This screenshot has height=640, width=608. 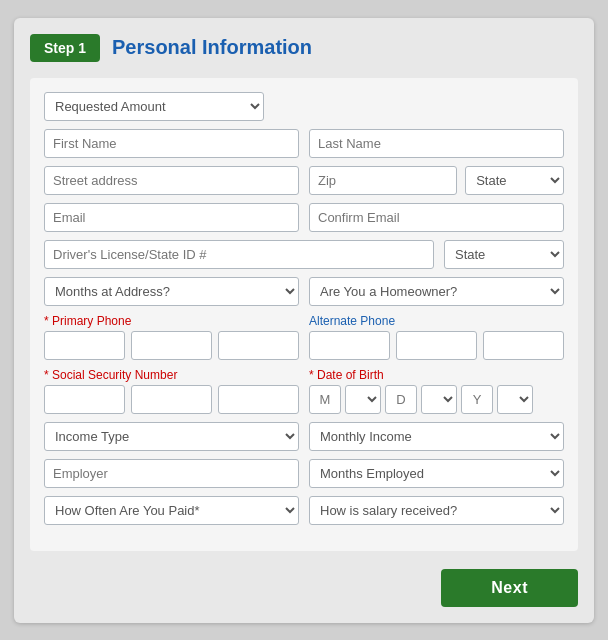 What do you see at coordinates (258, 346) in the screenshot?
I see `primary-phone-line` at bounding box center [258, 346].